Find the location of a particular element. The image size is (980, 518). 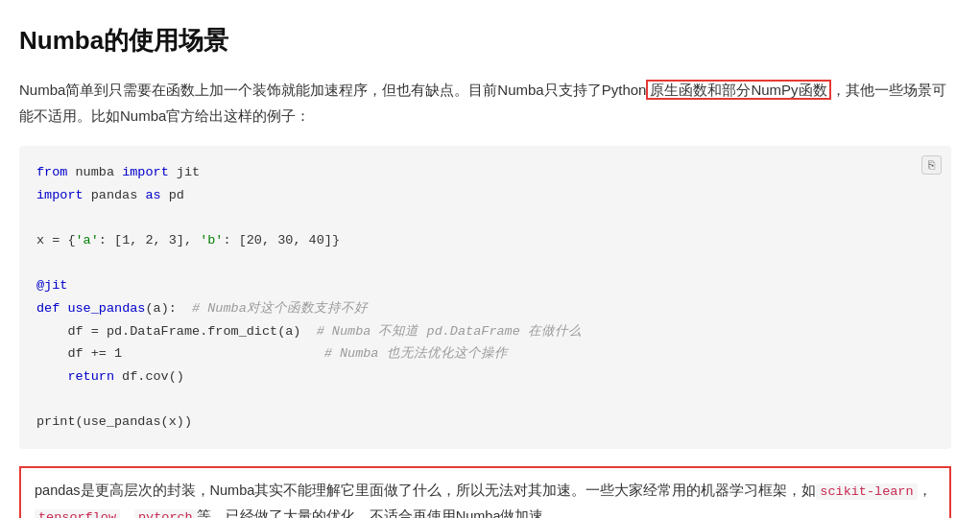

code-line-6: @jit is located at coordinates (486, 286).